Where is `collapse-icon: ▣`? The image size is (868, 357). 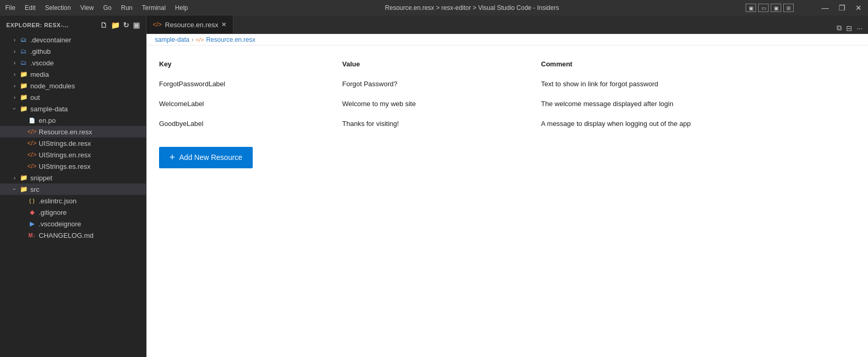 collapse-icon: ▣ is located at coordinates (137, 25).